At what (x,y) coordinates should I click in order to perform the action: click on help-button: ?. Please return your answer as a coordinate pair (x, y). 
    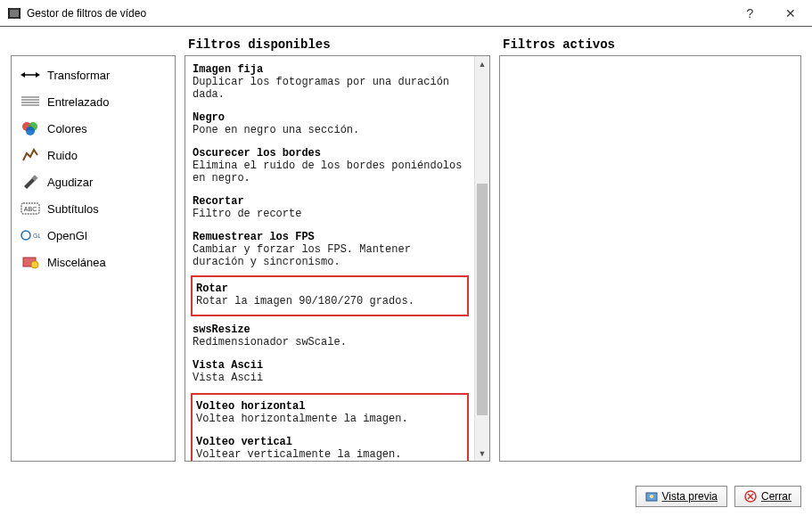
    Looking at the image, I should click on (750, 13).